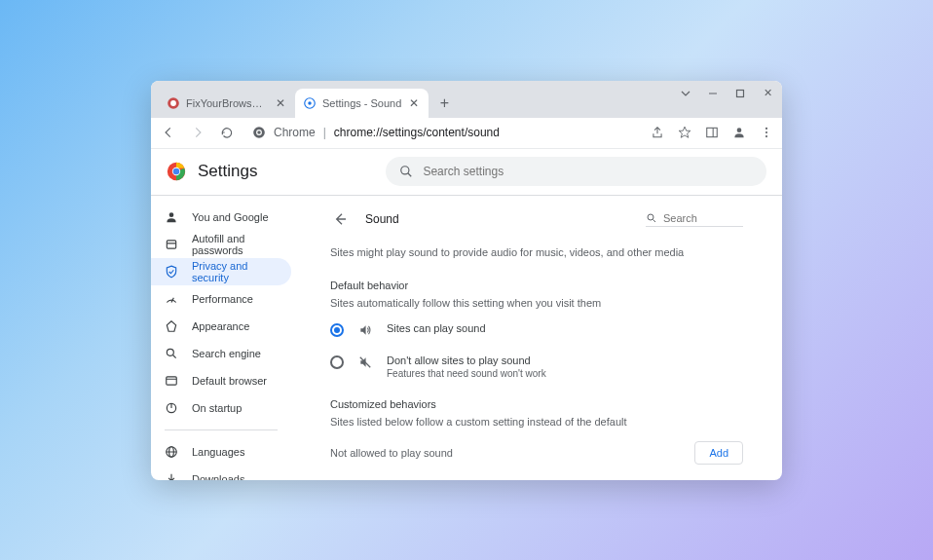  I want to click on sidebar-item-downloads: Downloads, so click(221, 473).